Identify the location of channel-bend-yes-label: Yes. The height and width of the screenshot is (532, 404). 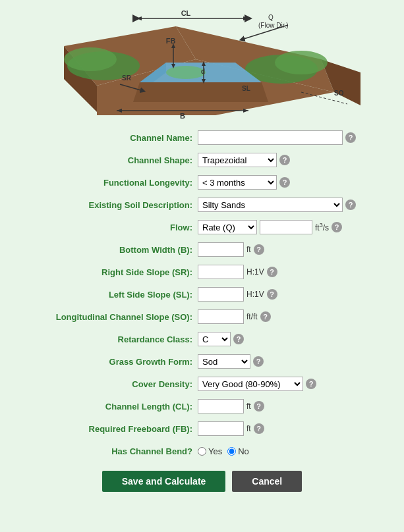
(210, 452).